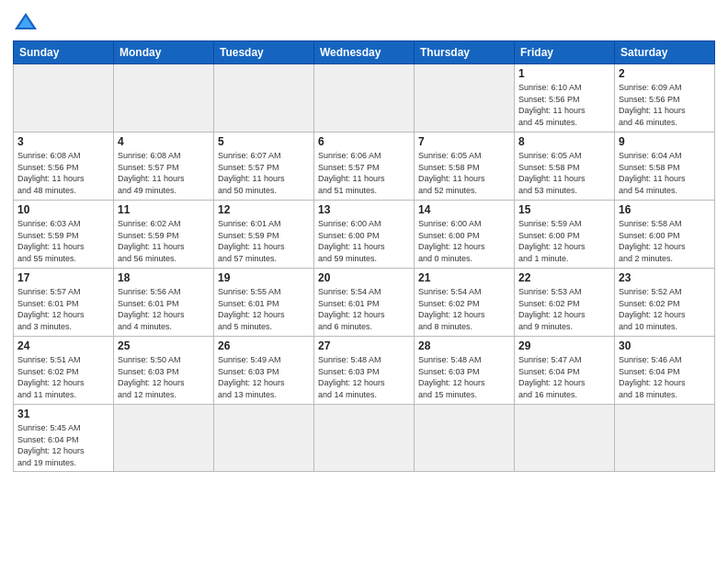 This screenshot has width=728, height=563. Describe the element at coordinates (665, 241) in the screenshot. I see `day-info: Sunrise: 5:58 AM Sunset: 6:00 PM Dayligh…` at that location.